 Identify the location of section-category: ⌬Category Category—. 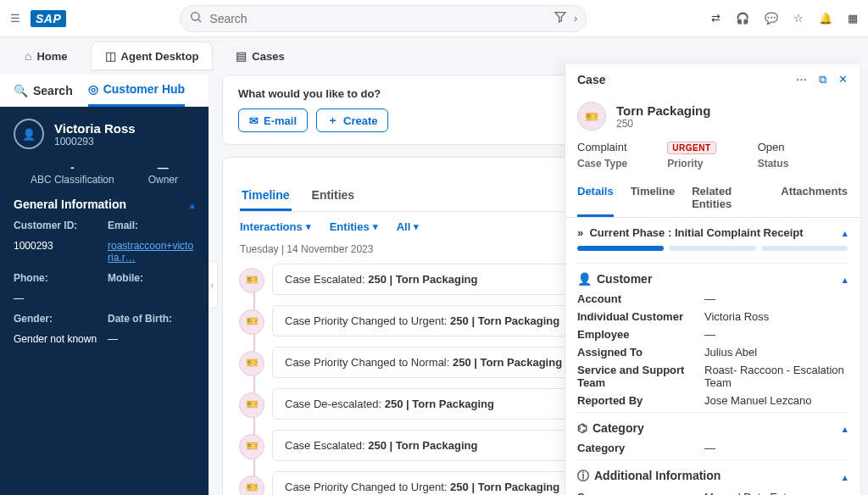
(712, 433).